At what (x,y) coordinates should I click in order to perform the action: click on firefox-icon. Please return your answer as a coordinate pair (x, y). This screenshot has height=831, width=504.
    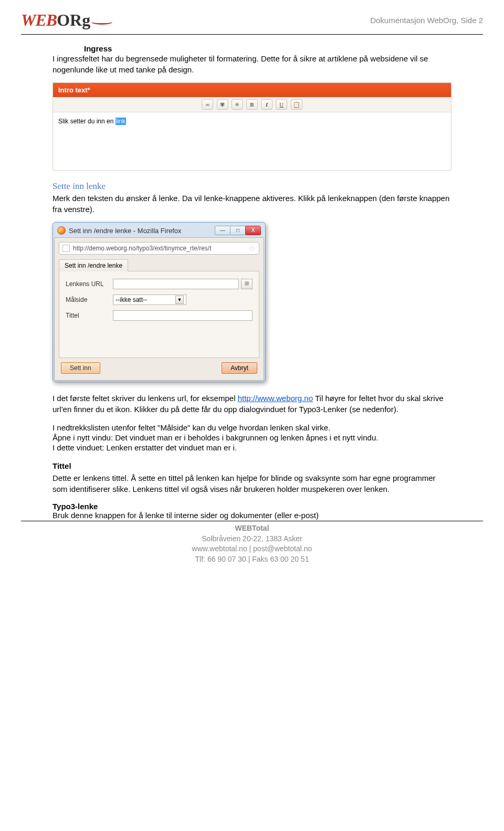
    Looking at the image, I should click on (61, 230).